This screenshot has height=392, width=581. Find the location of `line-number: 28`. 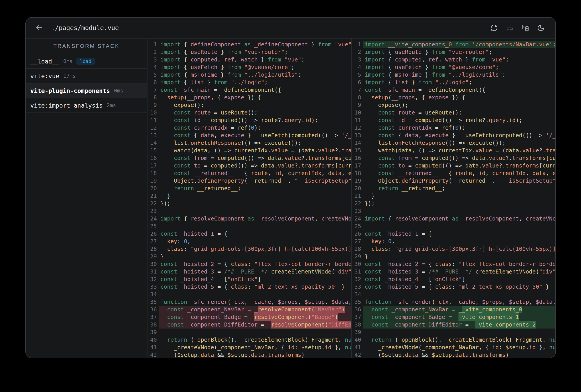

line-number: 28 is located at coordinates (153, 249).